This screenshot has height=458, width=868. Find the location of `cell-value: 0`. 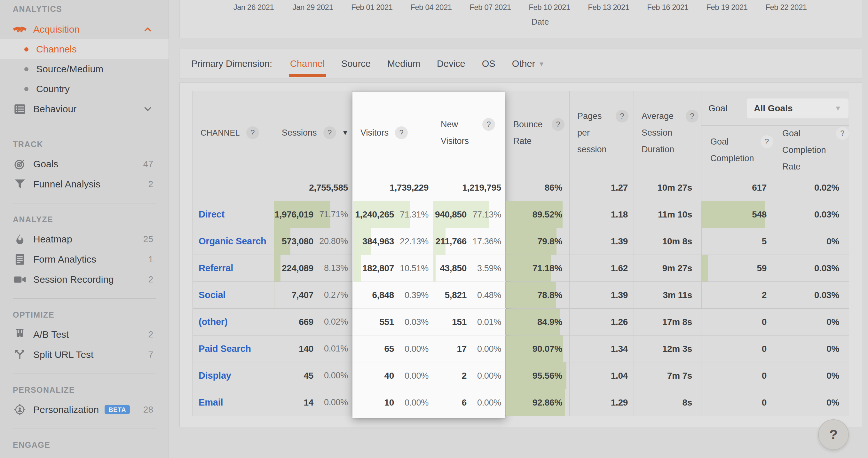

cell-value: 0 is located at coordinates (734, 376).